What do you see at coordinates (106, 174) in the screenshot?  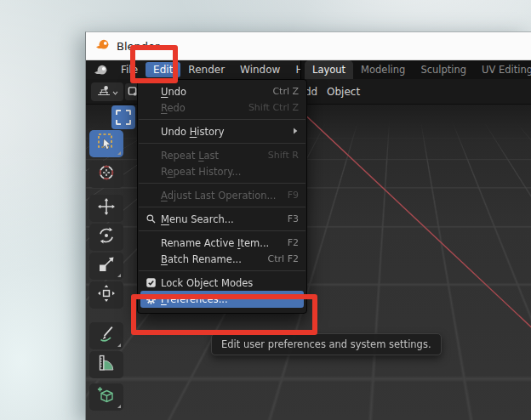 I see `cursor-icon` at bounding box center [106, 174].